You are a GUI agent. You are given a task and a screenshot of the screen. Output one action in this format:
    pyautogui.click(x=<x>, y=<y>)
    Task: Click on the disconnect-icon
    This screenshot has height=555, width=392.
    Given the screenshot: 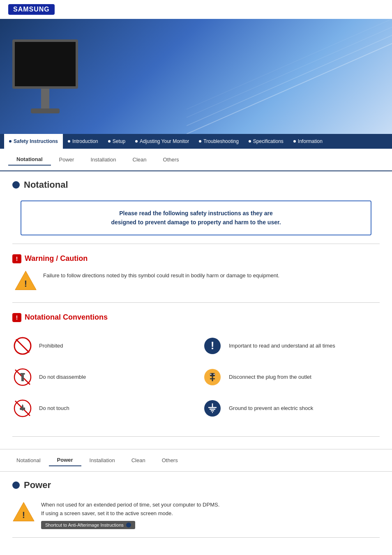 What is the action you would take?
    pyautogui.click(x=212, y=377)
    